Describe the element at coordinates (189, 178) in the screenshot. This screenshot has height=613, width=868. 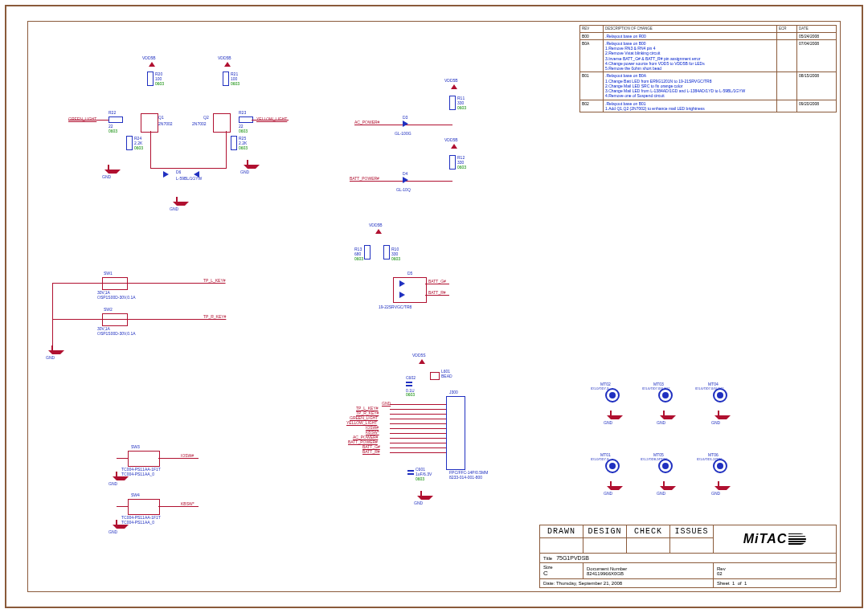
I see `d6-val: L-59BL/1GYW` at that location.